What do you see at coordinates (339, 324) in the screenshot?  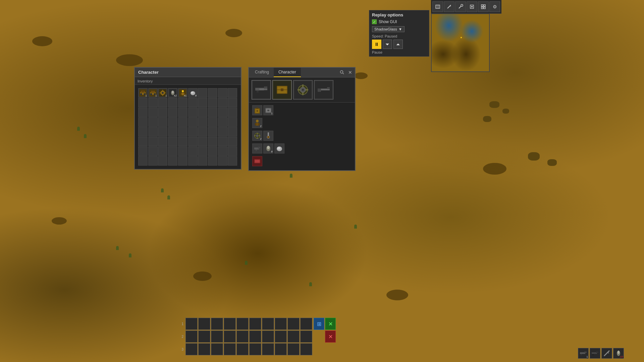 I see `hotbar-more-btn: ⋮` at bounding box center [339, 324].